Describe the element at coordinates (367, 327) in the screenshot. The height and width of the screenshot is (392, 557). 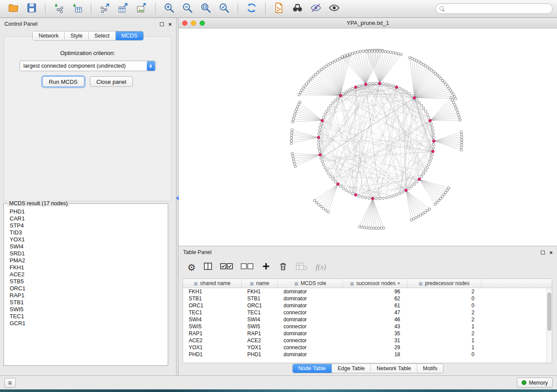
I see `table-row: SWI5SWI5connector431` at that location.